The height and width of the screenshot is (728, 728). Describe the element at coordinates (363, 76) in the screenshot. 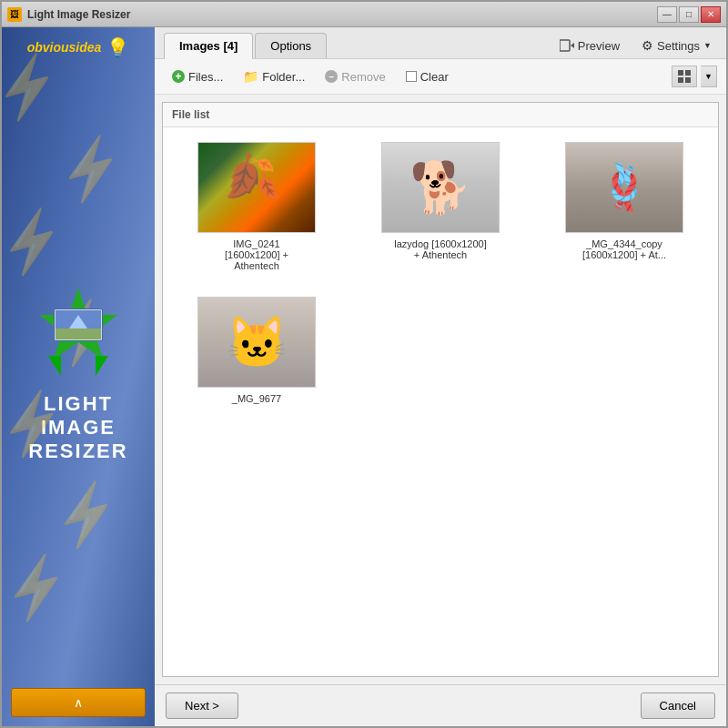

I see `remove-label: Remove` at that location.